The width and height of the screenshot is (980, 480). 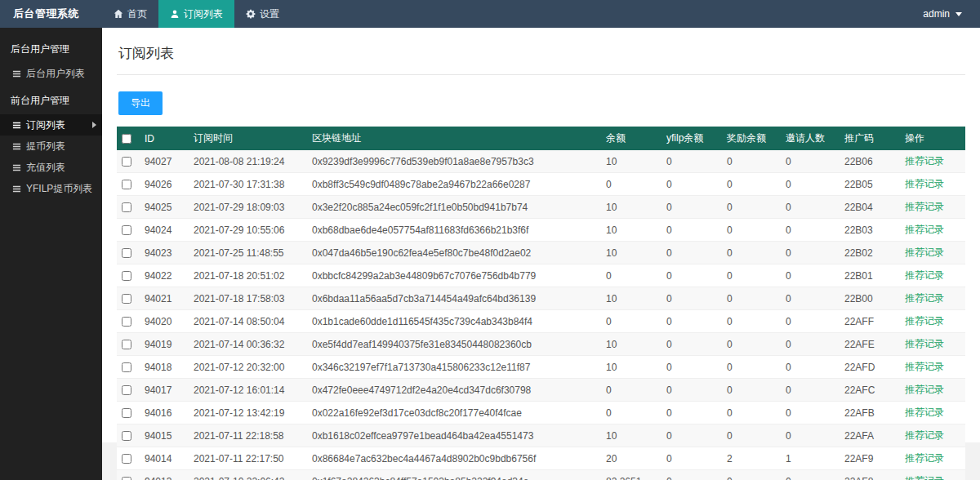 What do you see at coordinates (51, 189) in the screenshot?
I see `sidebar-item-yfilp-withdraw-list: YFILP提币列表` at bounding box center [51, 189].